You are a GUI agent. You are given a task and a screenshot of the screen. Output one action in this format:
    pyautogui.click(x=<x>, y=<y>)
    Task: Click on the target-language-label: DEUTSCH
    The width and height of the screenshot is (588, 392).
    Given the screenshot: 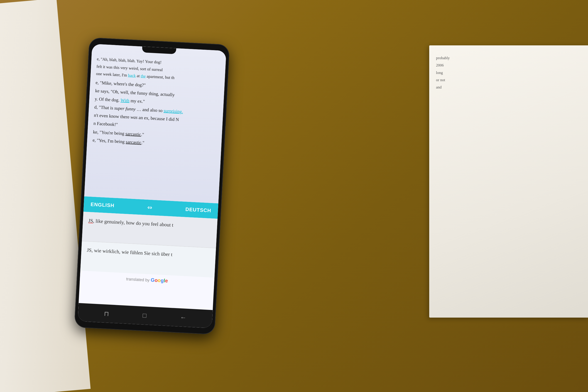 What is the action you would take?
    pyautogui.click(x=198, y=210)
    